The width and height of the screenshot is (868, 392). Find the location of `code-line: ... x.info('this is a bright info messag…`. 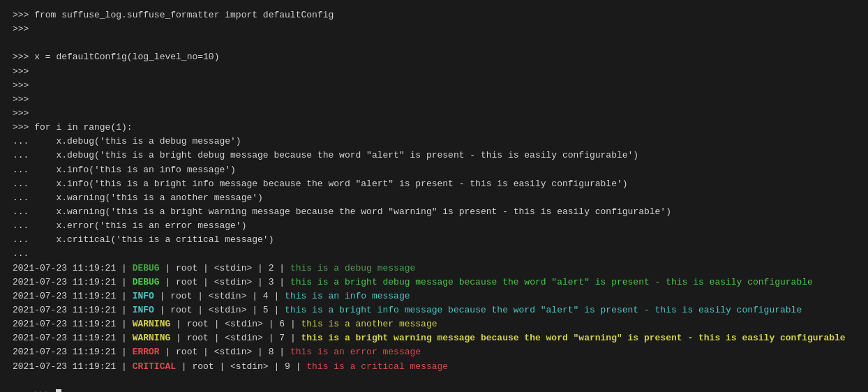

code-line: ... x.info('this is a bright info messag… is located at coordinates (434, 184).